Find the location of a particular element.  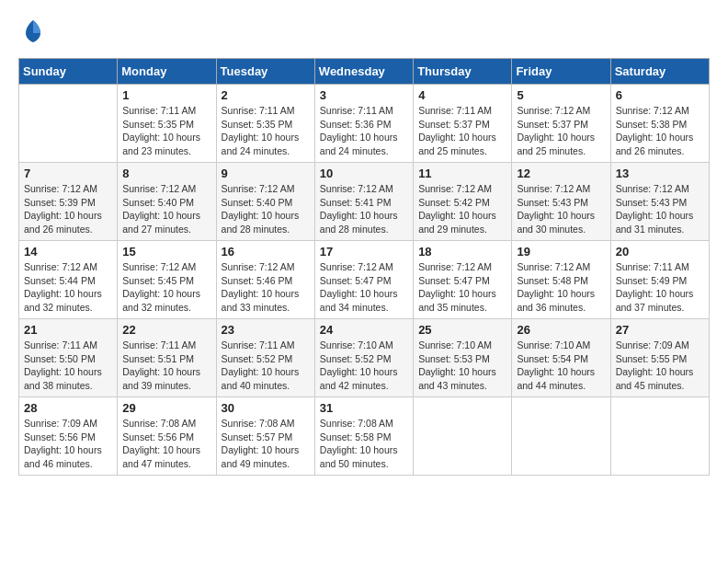

weekday-header-friday: Friday is located at coordinates (561, 72).